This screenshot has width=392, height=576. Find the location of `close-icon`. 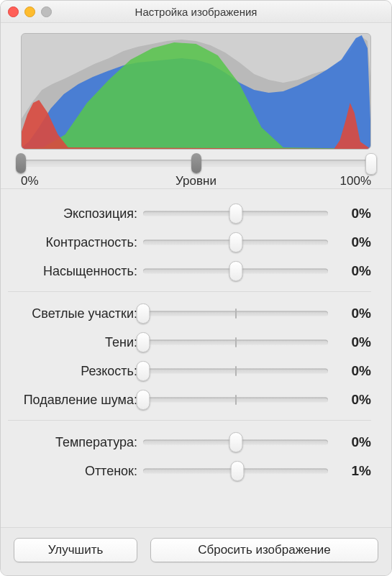

close-icon is located at coordinates (13, 12).